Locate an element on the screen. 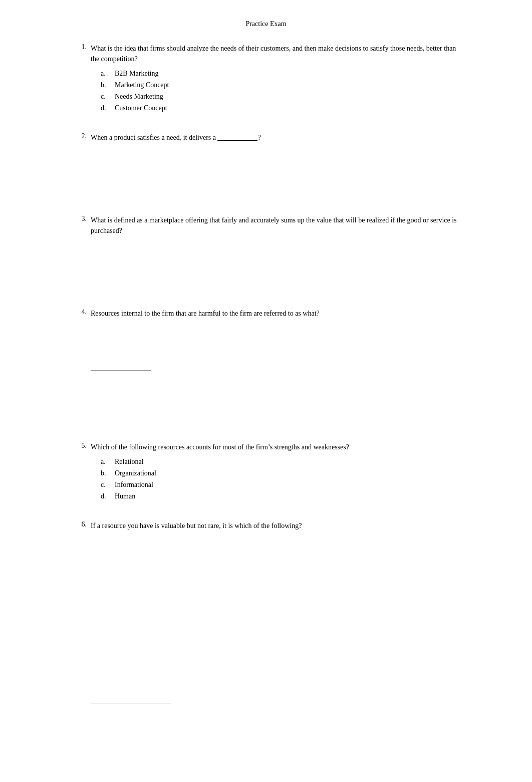  question-number: 2. is located at coordinates (79, 164).